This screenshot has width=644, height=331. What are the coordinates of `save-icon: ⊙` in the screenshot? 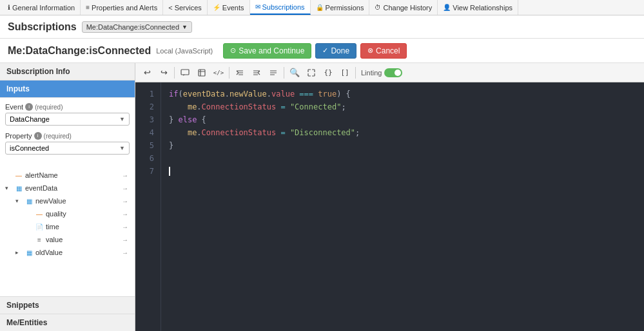 It's located at (233, 50).